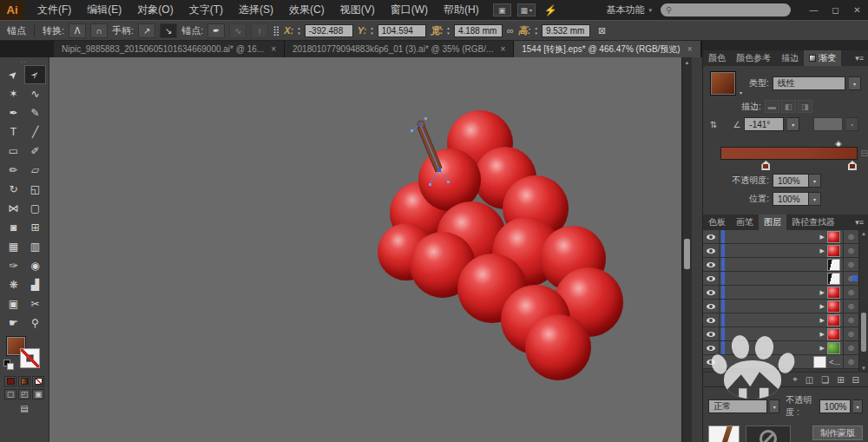 The height and width of the screenshot is (442, 868). I want to click on scroll-down-icon: ▼, so click(864, 368).